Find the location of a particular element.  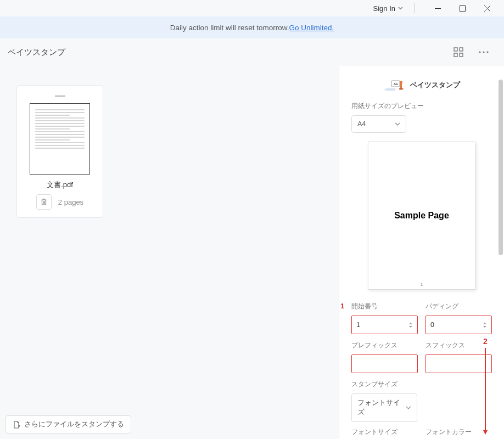

close-button is located at coordinates (488, 8).